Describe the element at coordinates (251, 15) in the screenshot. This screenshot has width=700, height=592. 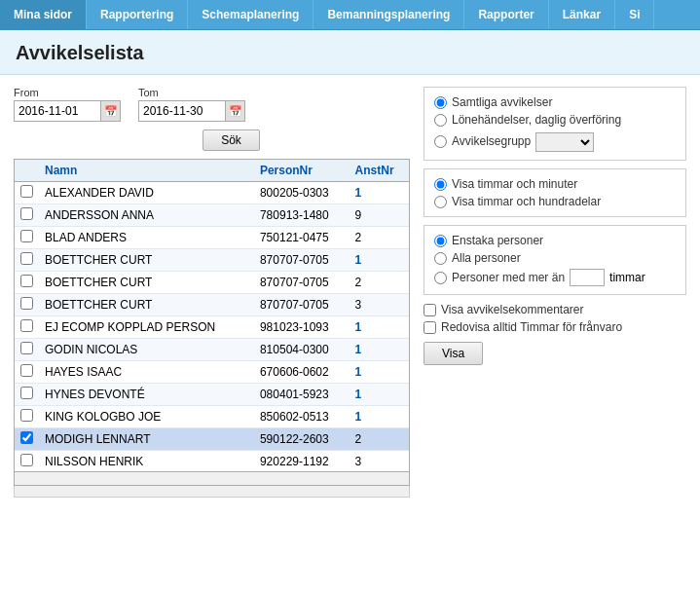
I see `nav-schemaplanering: Schemaplanering` at that location.